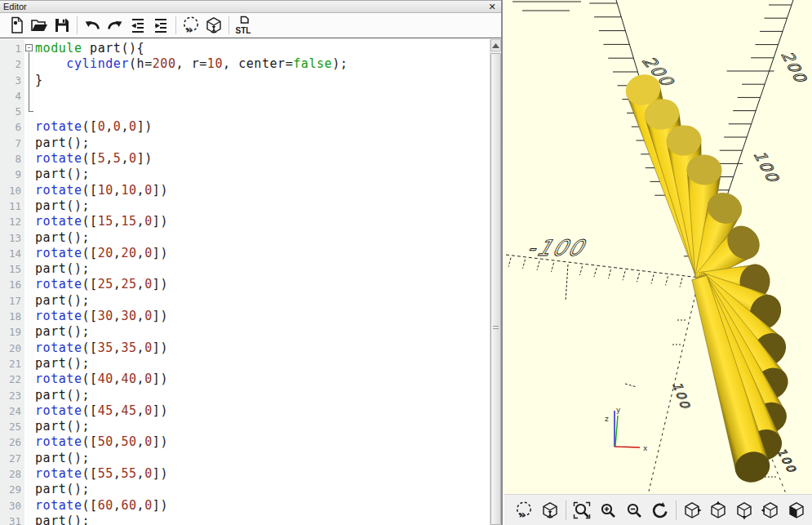 The image size is (812, 525). Describe the element at coordinates (744, 510) in the screenshot. I see `view-bottom-icon` at that location.